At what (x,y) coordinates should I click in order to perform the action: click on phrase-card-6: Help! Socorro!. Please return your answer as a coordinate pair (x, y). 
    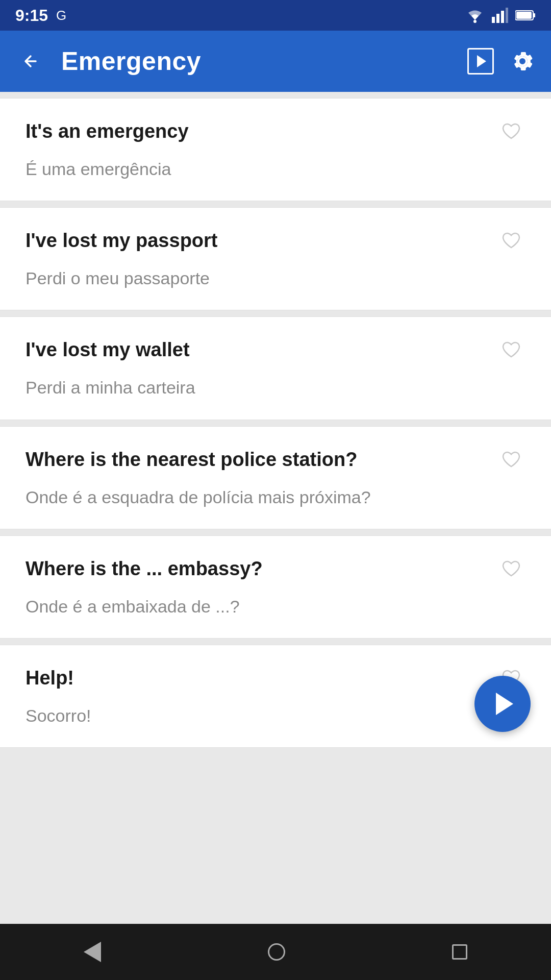
    Looking at the image, I should click on (276, 696).